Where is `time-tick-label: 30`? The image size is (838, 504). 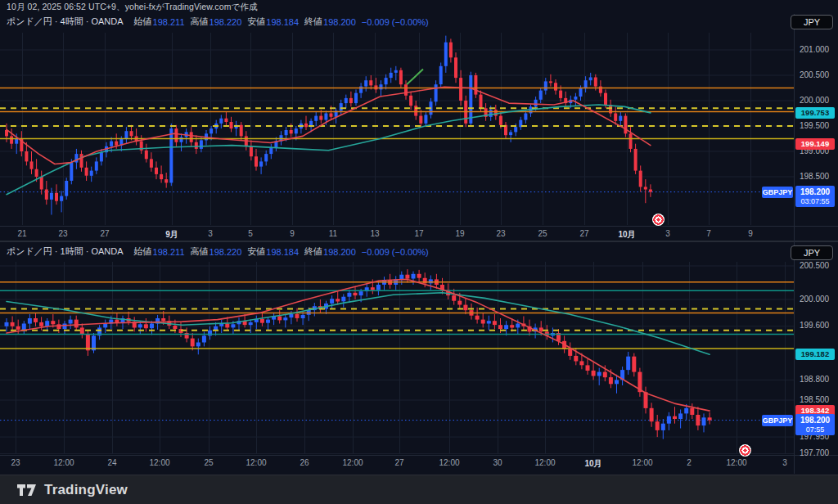
time-tick-label: 30 is located at coordinates (498, 463).